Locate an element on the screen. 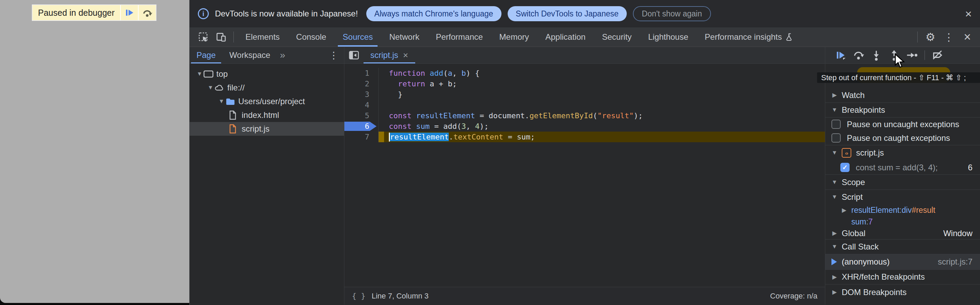  tab-application: Application is located at coordinates (565, 37).